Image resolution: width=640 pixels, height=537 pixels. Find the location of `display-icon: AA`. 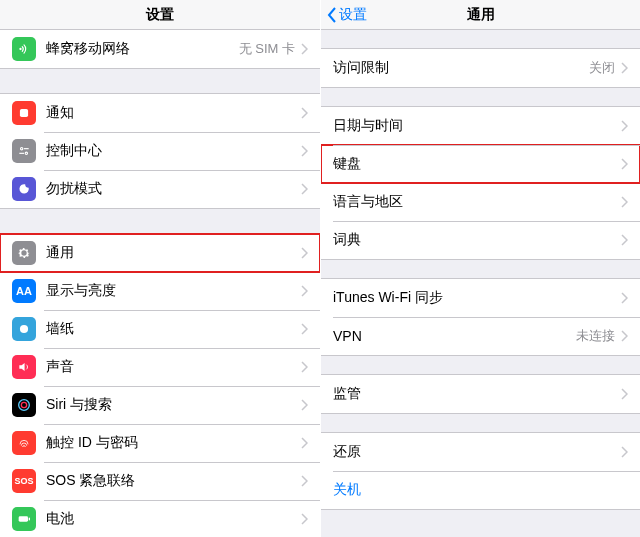

display-icon: AA is located at coordinates (24, 291).